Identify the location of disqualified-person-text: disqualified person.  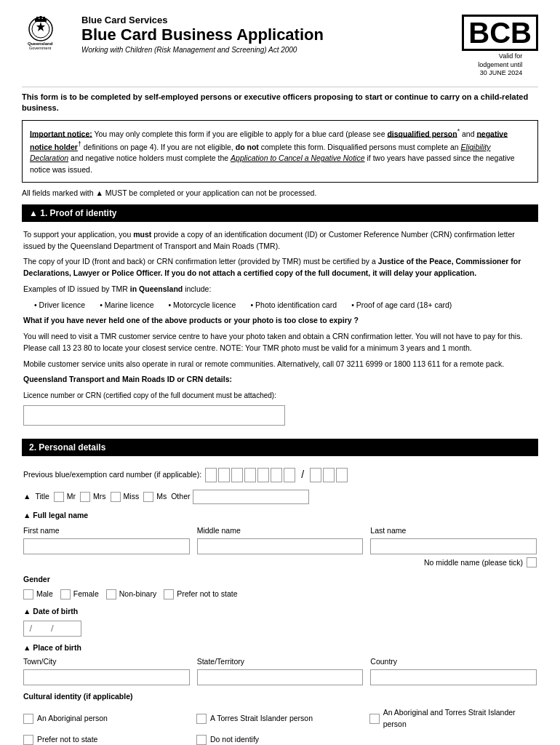
(422, 133).